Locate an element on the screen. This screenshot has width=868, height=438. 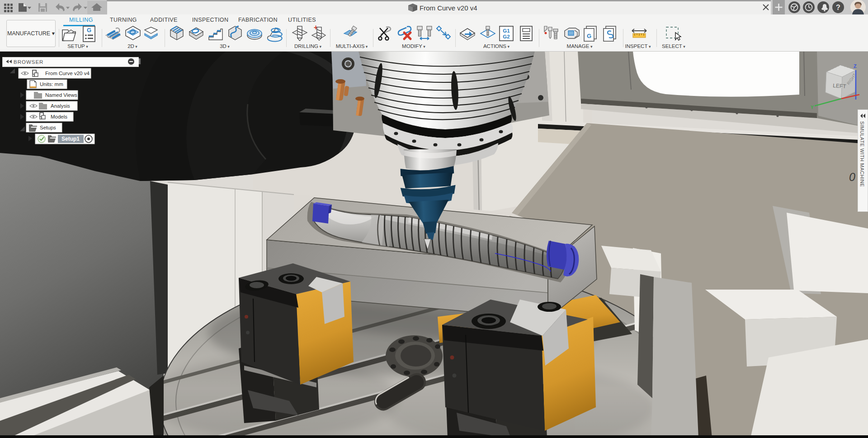
svg-text: Y is located at coordinates (812, 108).